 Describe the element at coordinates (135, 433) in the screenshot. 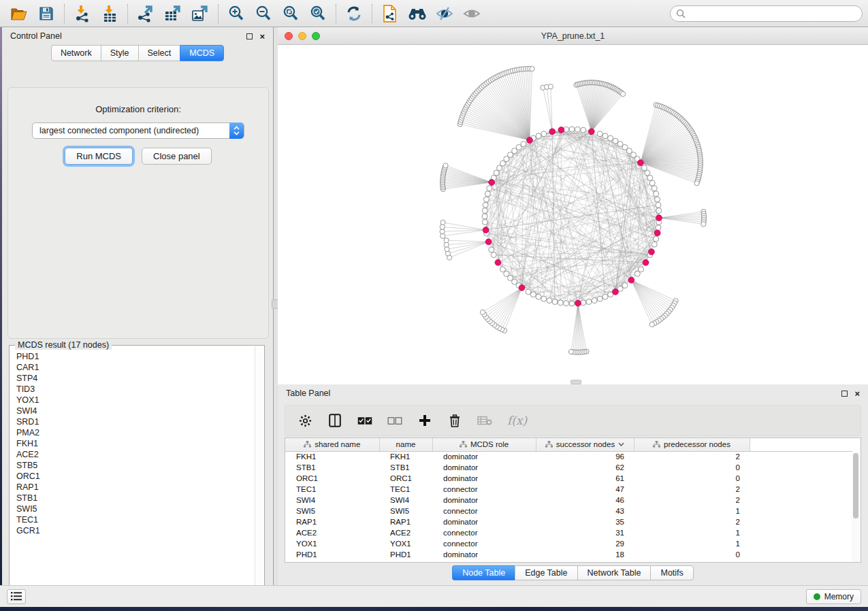

I see `mcds-result-item: PMA2` at that location.